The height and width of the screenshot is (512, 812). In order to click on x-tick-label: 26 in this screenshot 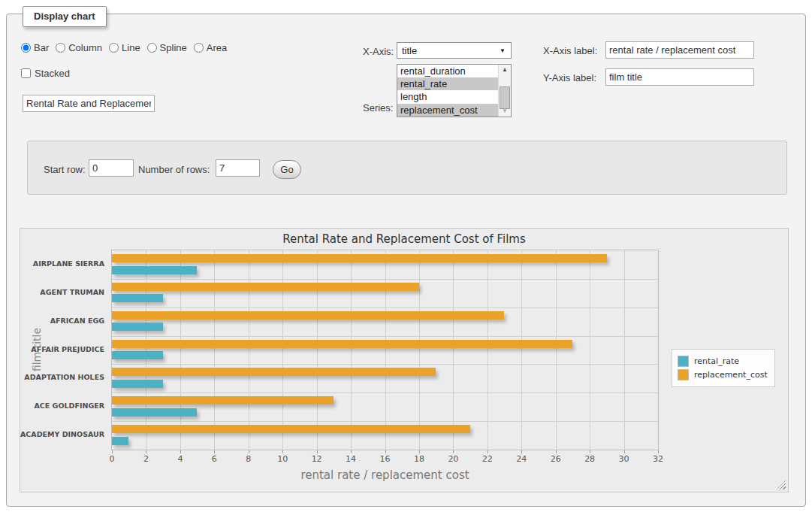, I will do `click(556, 459)`.